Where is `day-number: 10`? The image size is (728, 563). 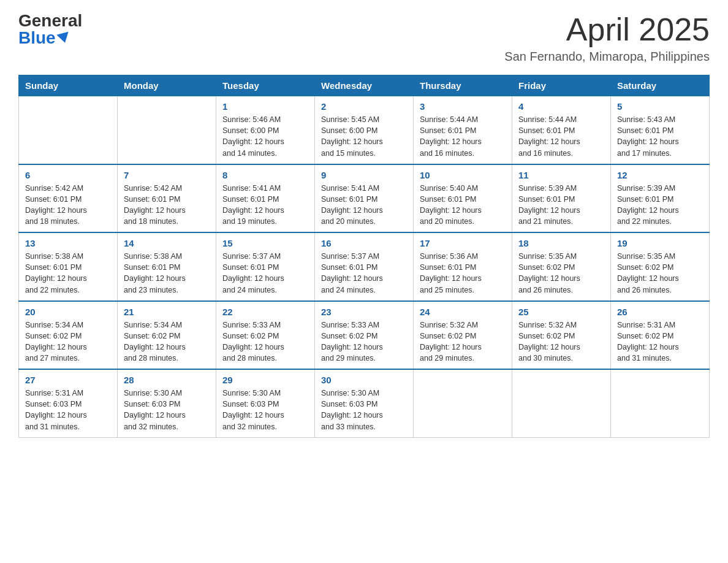 day-number: 10 is located at coordinates (463, 175).